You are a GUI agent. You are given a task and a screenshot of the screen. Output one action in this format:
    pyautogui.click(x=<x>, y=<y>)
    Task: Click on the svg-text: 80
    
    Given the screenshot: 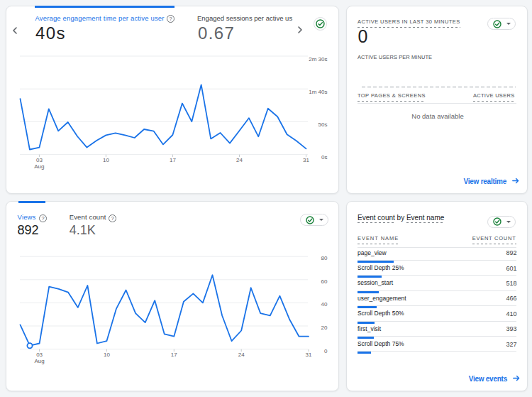 What is the action you would take?
    pyautogui.click(x=325, y=259)
    